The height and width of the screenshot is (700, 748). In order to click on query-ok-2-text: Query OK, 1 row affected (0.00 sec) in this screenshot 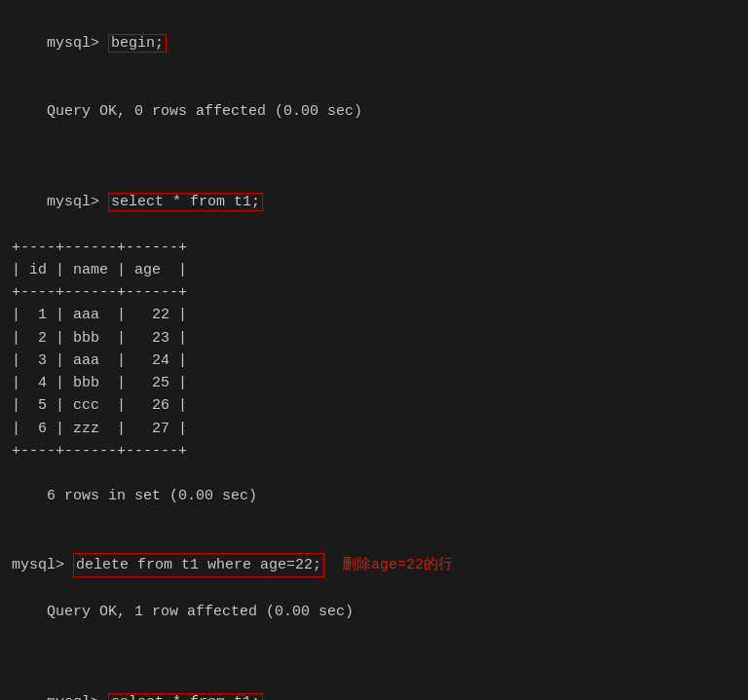, I will do `click(201, 611)`.